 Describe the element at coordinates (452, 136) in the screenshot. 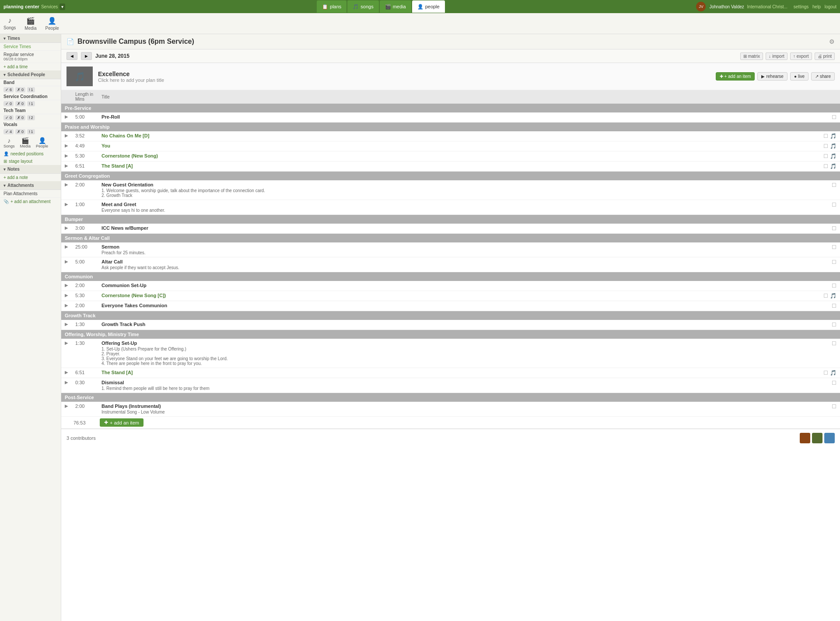

I see `item-title: No Chains On Me [D]` at that location.